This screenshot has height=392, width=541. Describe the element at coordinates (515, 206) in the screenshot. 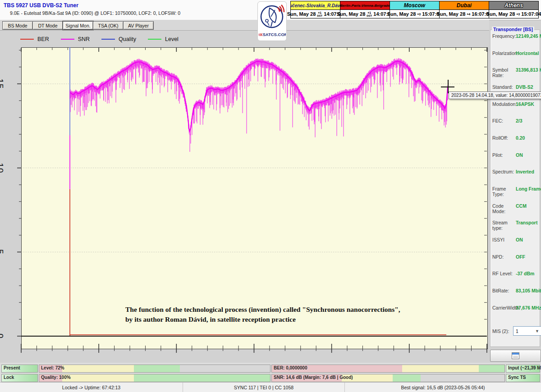

I see `transponder-row: Code Mode:CCM` at that location.